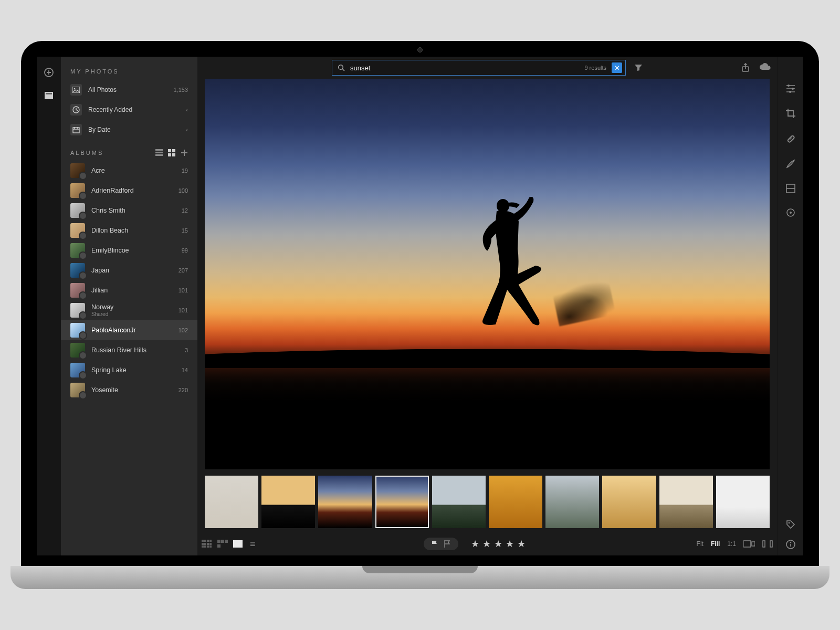  What do you see at coordinates (181, 90) in the screenshot?
I see `nav-meta: 1,153` at bounding box center [181, 90].